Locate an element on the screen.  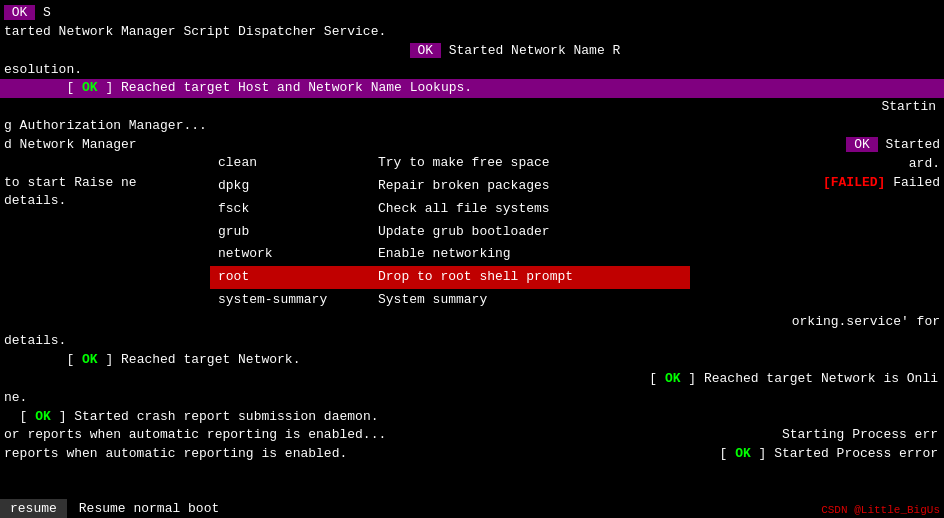
line-2: OK Started Network Name R esolution. is located at coordinates (472, 61).